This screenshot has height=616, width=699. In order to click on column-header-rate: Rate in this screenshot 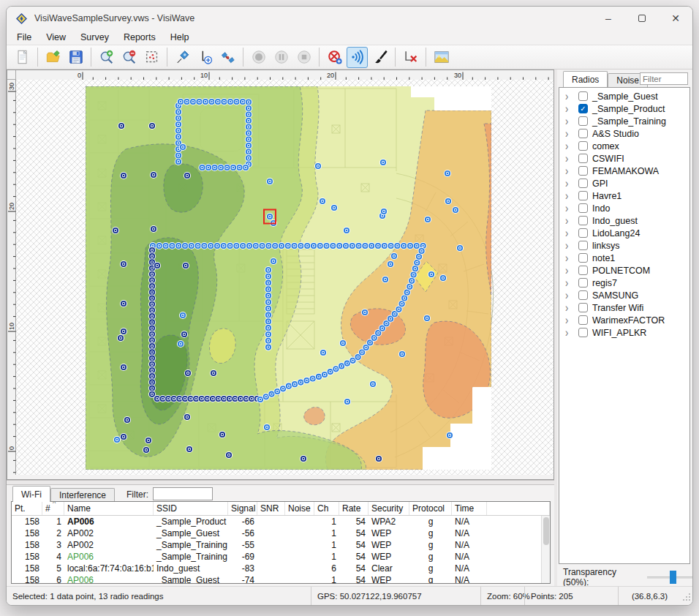, I will do `click(354, 508)`.